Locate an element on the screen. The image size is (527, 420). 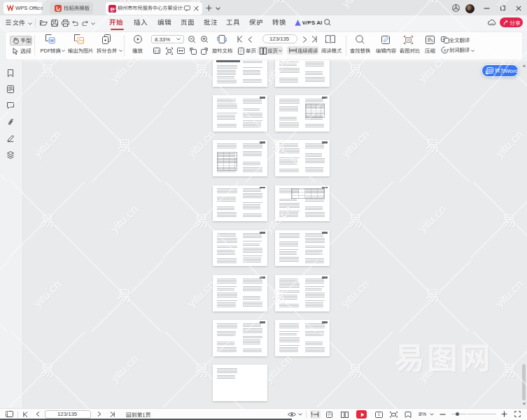
svg-text: 1 is located at coordinates (379, 414).